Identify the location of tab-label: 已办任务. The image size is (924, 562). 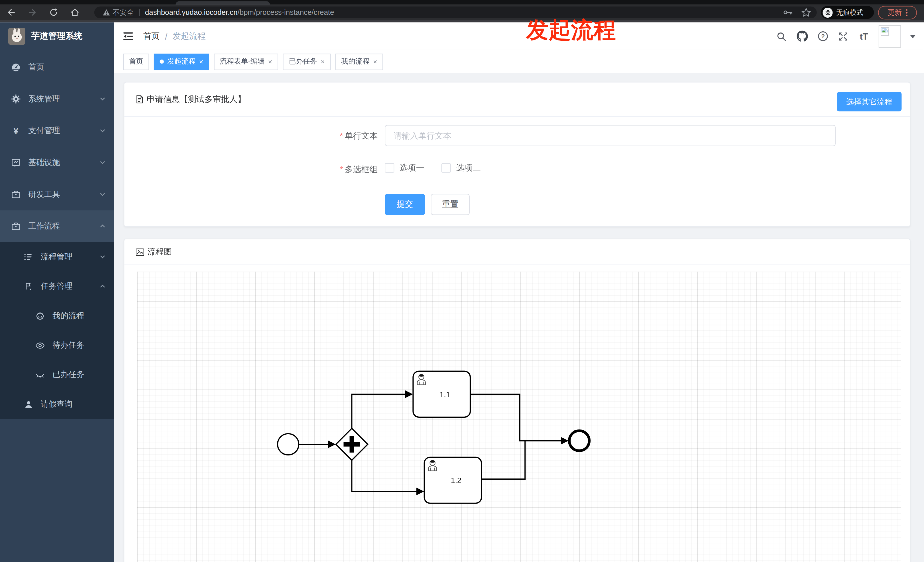
(303, 61).